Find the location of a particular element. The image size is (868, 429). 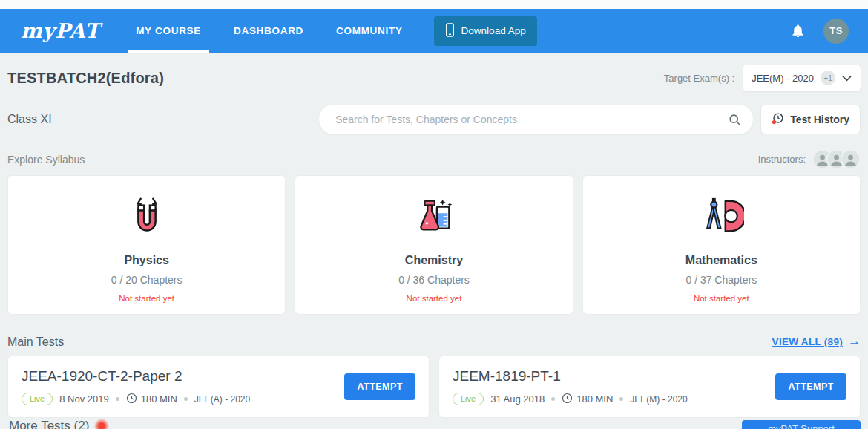

subject-name: Physics is located at coordinates (147, 261).